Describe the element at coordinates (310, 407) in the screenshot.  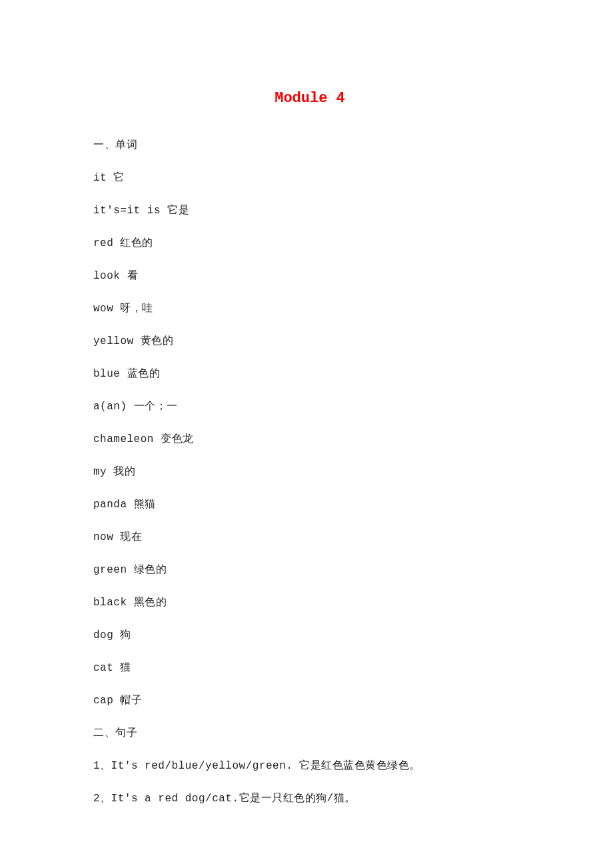
I see `vocab-item: a(an) 一个；一` at that location.